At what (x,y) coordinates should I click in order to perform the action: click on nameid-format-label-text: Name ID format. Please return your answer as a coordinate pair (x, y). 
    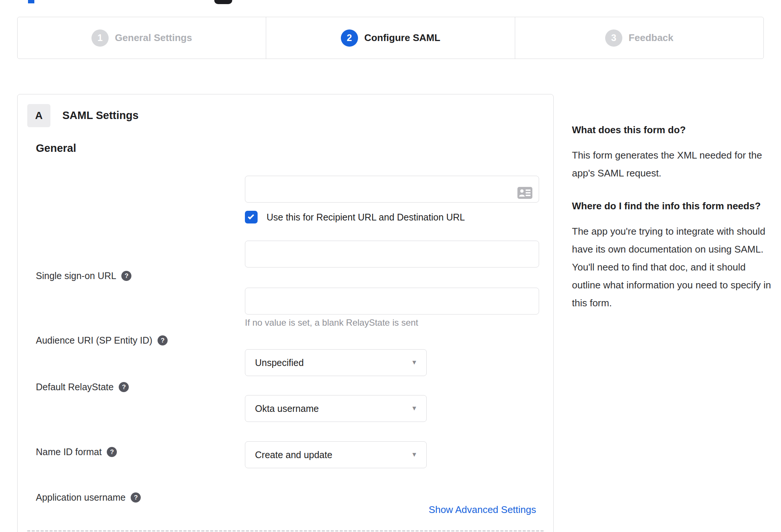
    Looking at the image, I should click on (69, 452).